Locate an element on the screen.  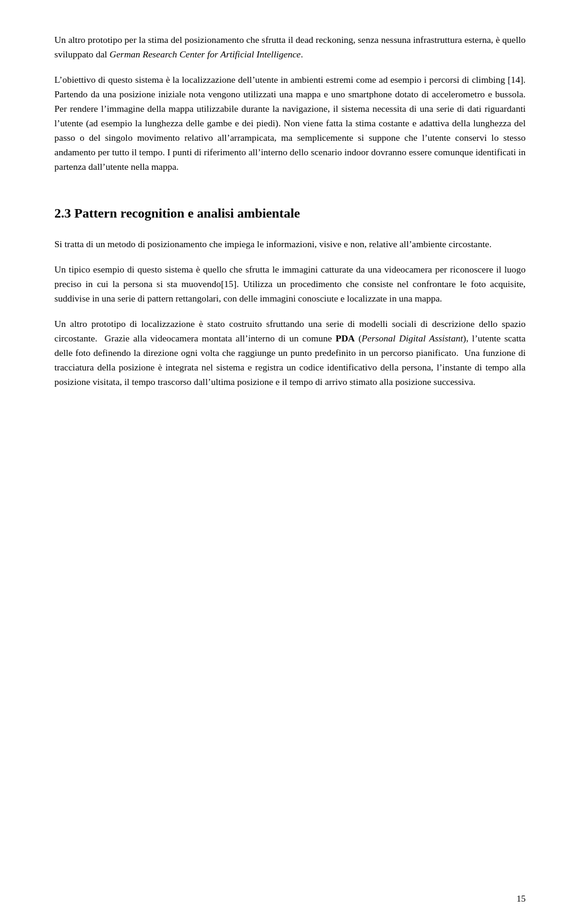
section-title: Pattern recognition e analisi ambientale is located at coordinates (187, 213).